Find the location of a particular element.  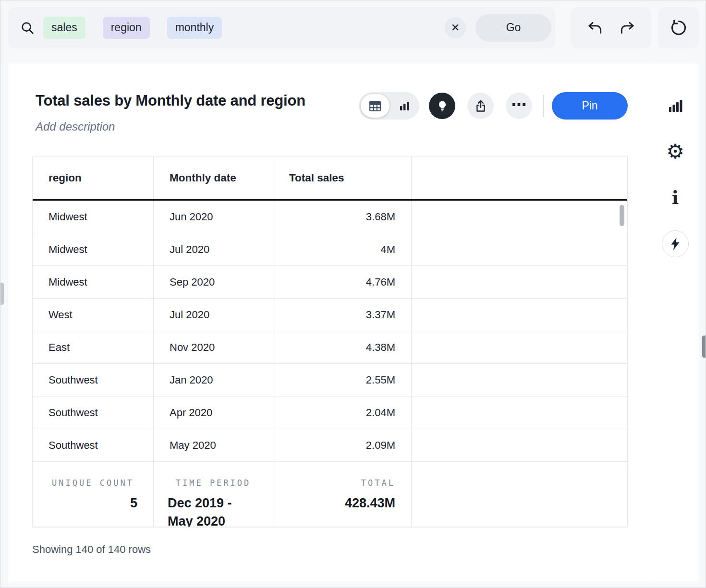

summary-unique-count-value: 5 is located at coordinates (93, 503).